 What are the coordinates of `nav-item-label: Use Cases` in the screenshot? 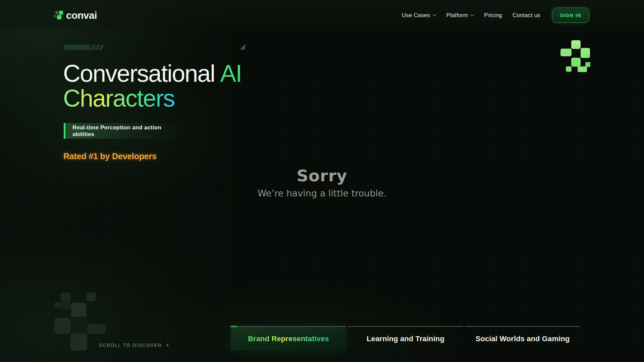 It's located at (416, 15).